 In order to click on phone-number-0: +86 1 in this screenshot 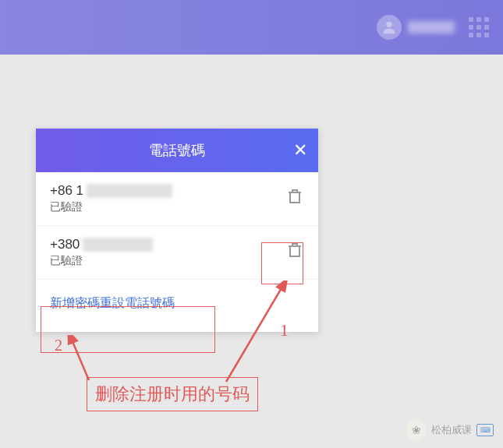, I will do `click(168, 191)`.